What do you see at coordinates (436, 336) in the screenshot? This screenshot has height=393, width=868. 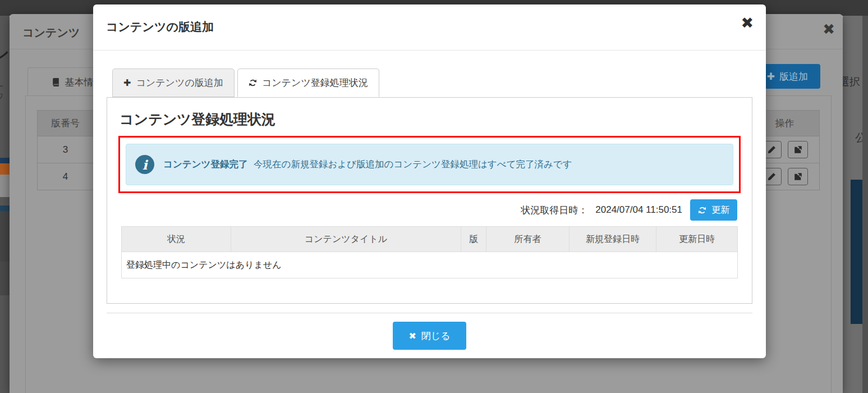 I see `close-modal-button-label: 閉じる` at bounding box center [436, 336].